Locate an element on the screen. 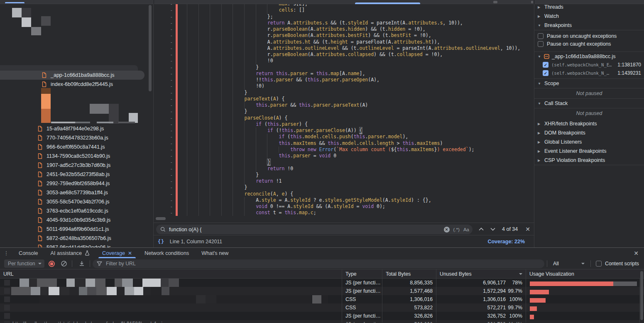 The image size is (644, 323). drawer-tab-coverage: Coverage✕ is located at coordinates (117, 253).